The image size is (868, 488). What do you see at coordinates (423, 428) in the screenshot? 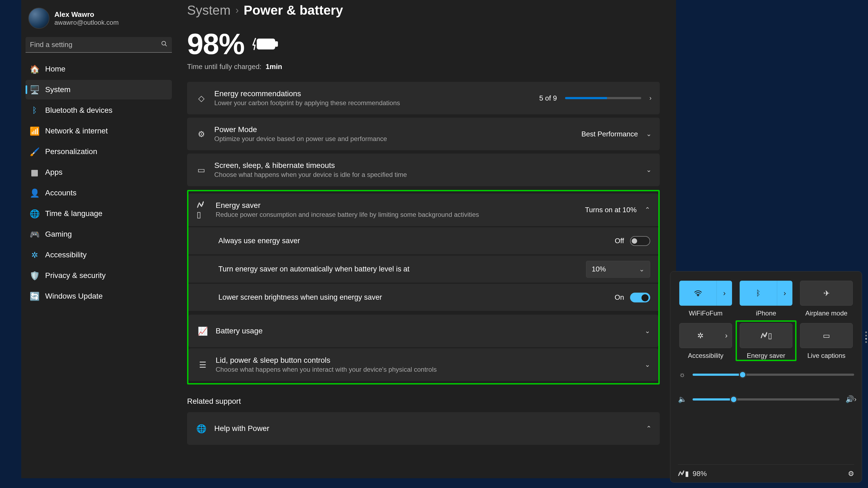
I see `card-help-with-power: 🌐 Help with Power ⌃` at bounding box center [423, 428].